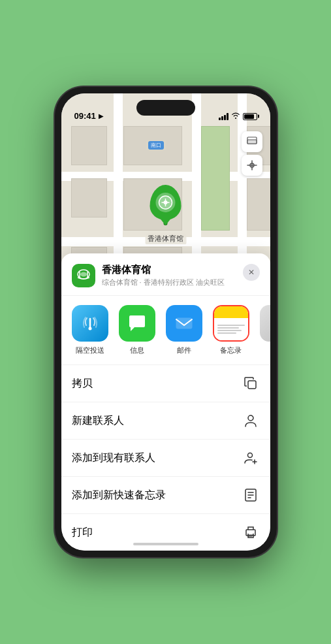 This screenshot has height=644, width=331. Describe the element at coordinates (166, 239) in the screenshot. I see `map-pin-label: 香港体育馆` at that location.